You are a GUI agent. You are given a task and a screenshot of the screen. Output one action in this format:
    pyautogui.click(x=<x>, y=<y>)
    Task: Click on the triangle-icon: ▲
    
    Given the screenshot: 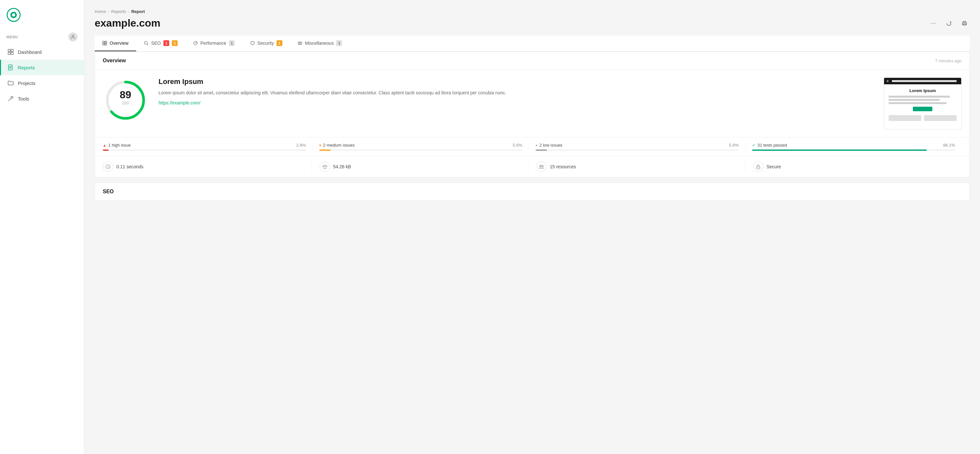 What is the action you would take?
    pyautogui.click(x=104, y=145)
    